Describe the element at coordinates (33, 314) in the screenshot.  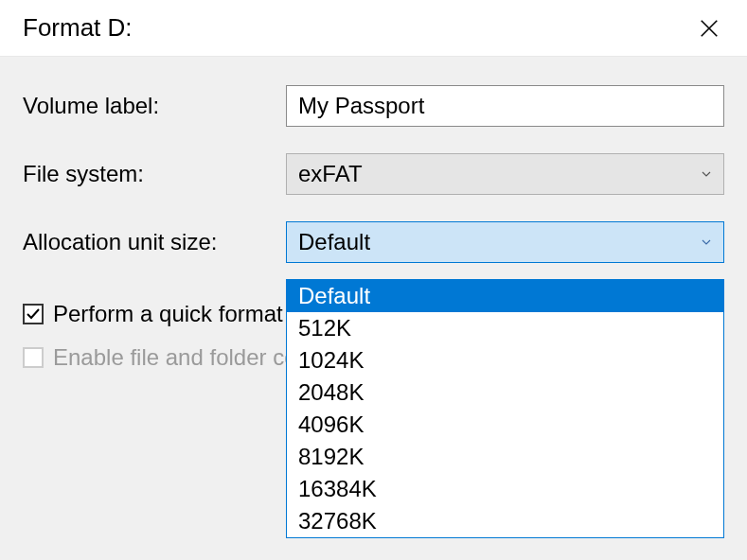
I see `quick-format-checkbox` at that location.